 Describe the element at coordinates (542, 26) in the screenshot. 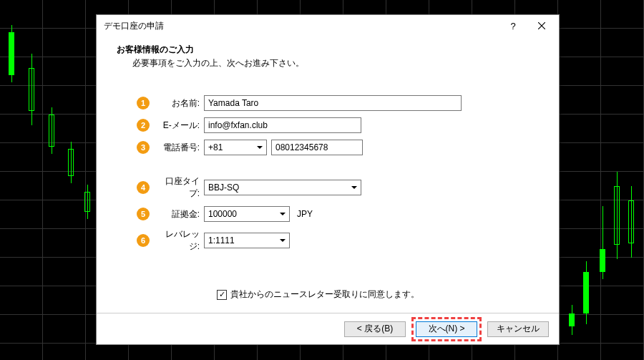

I see `close-button` at that location.